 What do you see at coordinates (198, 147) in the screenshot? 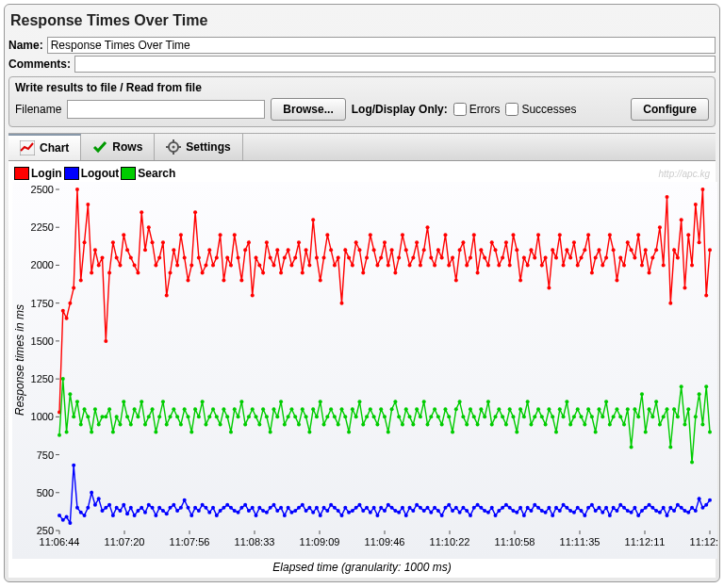
I see `tab-settings: Settings` at bounding box center [198, 147].